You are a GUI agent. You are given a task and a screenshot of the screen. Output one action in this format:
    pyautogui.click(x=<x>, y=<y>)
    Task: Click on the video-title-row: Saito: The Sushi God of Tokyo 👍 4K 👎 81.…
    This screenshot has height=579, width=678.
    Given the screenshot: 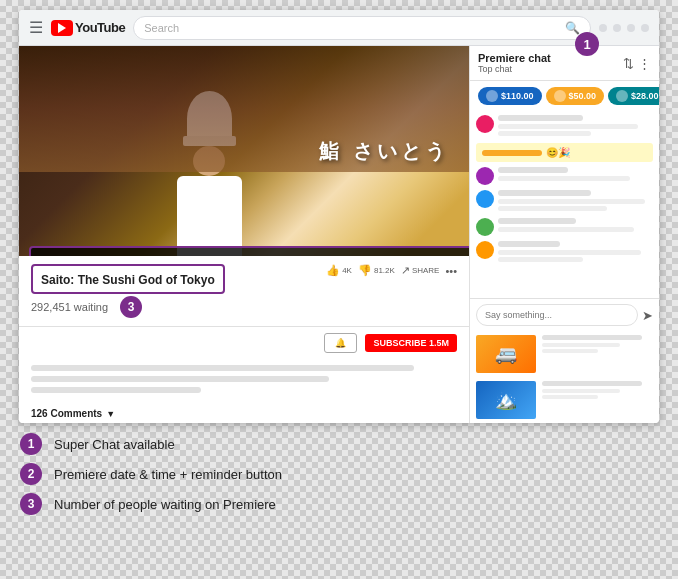 What is the action you would take?
    pyautogui.click(x=244, y=279)
    